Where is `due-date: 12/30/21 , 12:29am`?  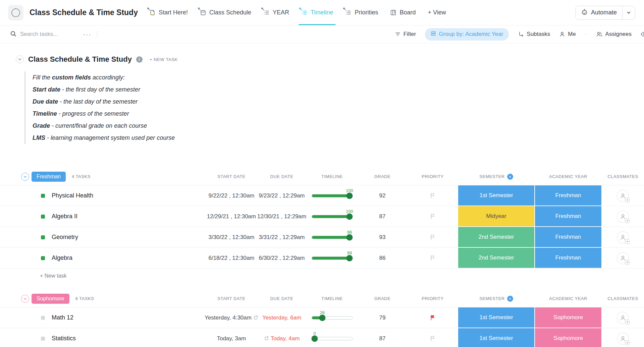 due-date: 12/30/21 , 12:29am is located at coordinates (282, 217).